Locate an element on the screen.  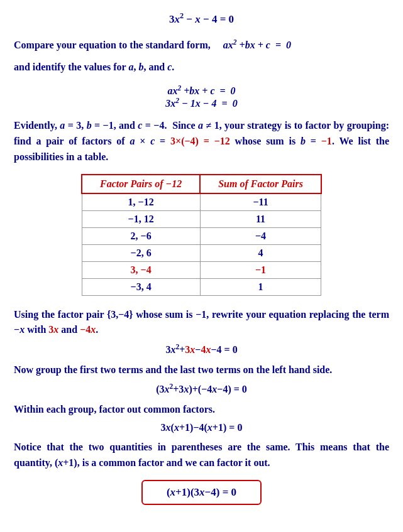
factor-pair-3: 2, −6 is located at coordinates (141, 236).